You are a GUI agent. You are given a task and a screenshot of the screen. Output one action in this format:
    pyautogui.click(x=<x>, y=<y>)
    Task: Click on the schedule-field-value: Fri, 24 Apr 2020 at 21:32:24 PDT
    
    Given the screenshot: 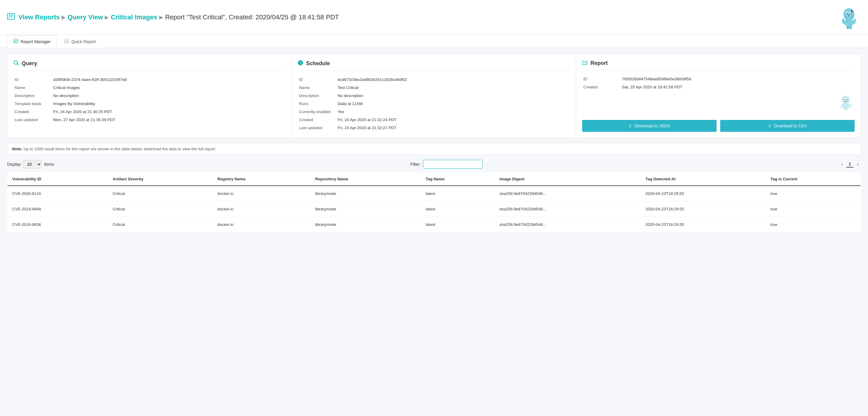 What is the action you would take?
    pyautogui.click(x=453, y=120)
    